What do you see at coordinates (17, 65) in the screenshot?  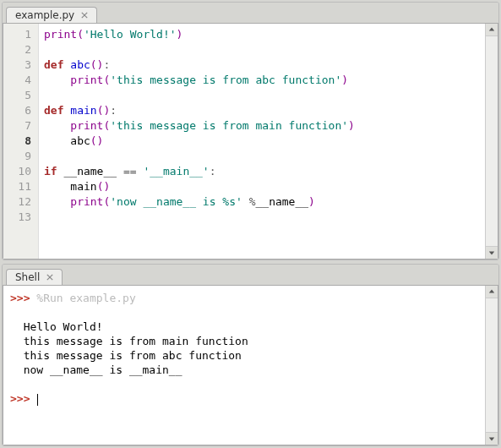 I see `line-number: 3` at bounding box center [17, 65].